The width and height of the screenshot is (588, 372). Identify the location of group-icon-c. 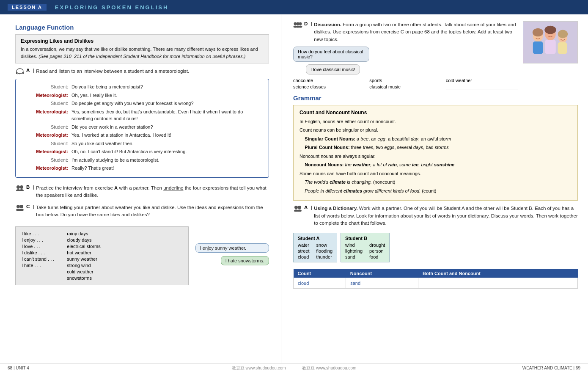
(20, 207).